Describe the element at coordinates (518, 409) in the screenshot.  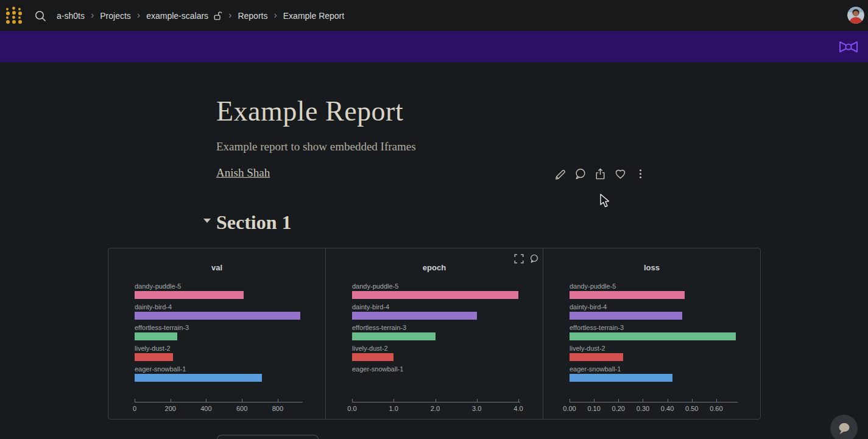
I see `x-tick-label: 4.0` at that location.